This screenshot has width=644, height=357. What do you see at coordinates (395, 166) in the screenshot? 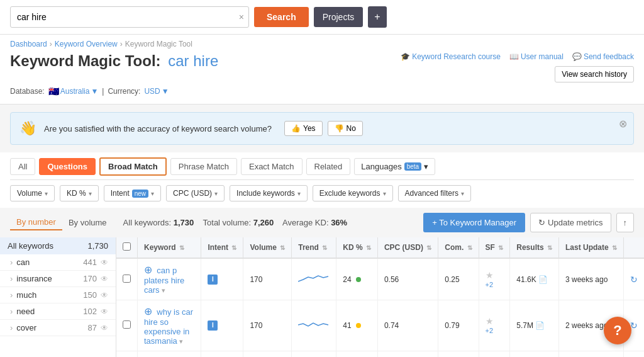
I see `tab-languages: Languages beta ▾` at bounding box center [395, 166].